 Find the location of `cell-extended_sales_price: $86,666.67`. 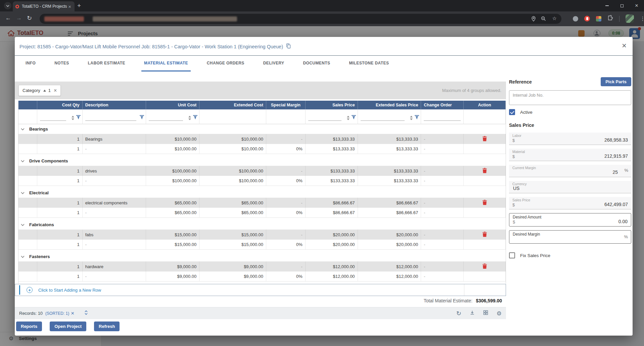

cell-extended_sales_price: $86,666.67 is located at coordinates (389, 203).